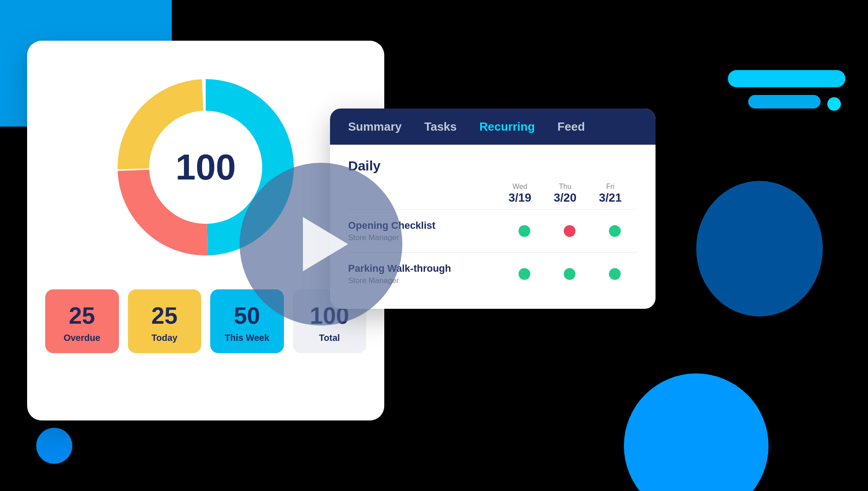 The height and width of the screenshot is (491, 868). What do you see at coordinates (524, 231) in the screenshot?
I see `dot-cell-oc-wed` at bounding box center [524, 231].